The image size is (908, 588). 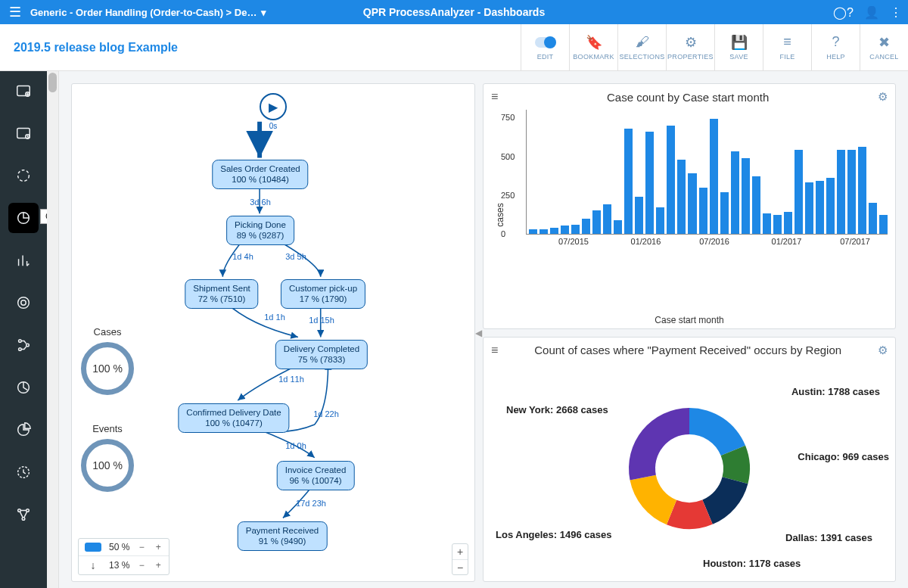 What do you see at coordinates (752, 563) in the screenshot?
I see `donut-label: Houston: 1178 cases` at bounding box center [752, 563].